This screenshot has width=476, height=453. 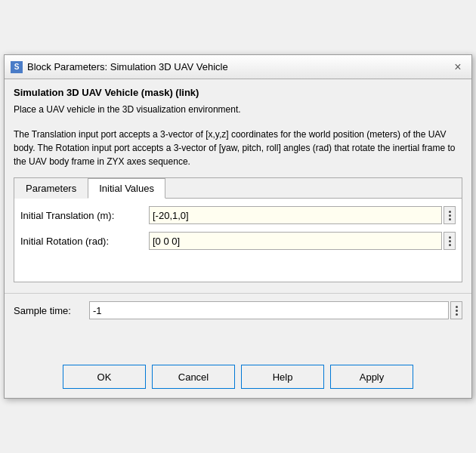 What do you see at coordinates (450, 241) in the screenshot?
I see `rotation-menu-button` at bounding box center [450, 241].